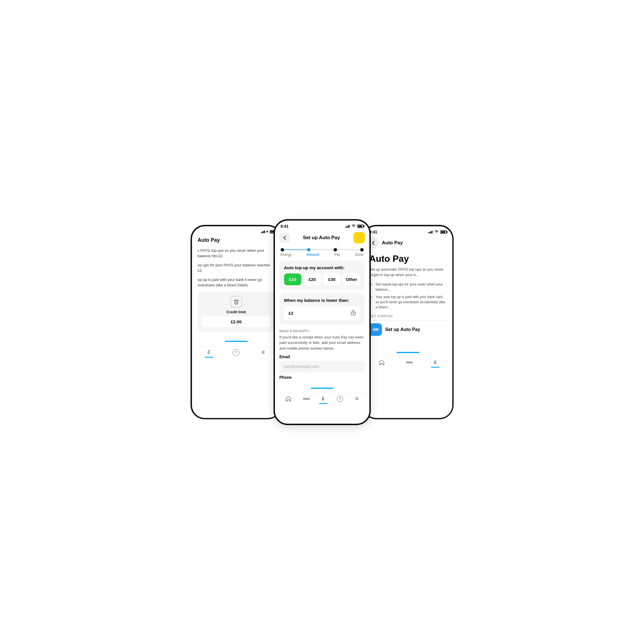 Image resolution: width=644 pixels, height=644 pixels. What do you see at coordinates (322, 377) in the screenshot?
I see `phone-label: Phone` at bounding box center [322, 377].